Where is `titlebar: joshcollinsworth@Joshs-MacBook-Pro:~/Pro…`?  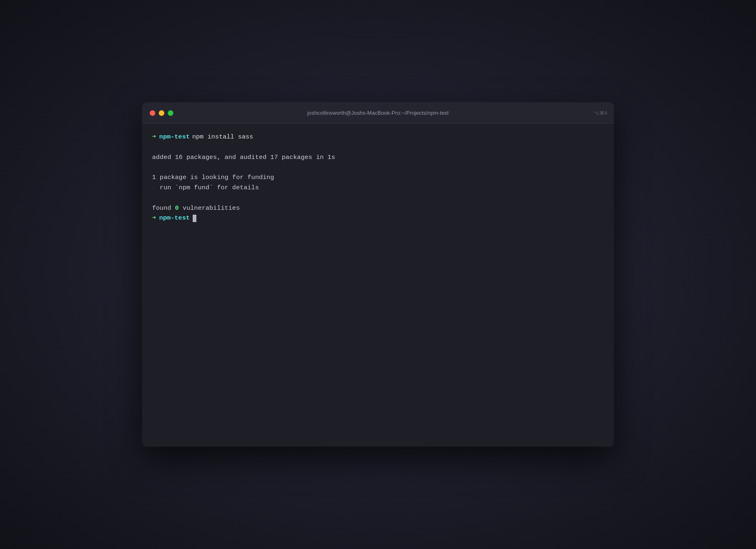
titlebar: joshcollinsworth@Joshs-MacBook-Pro:~/Pro… is located at coordinates (378, 113).